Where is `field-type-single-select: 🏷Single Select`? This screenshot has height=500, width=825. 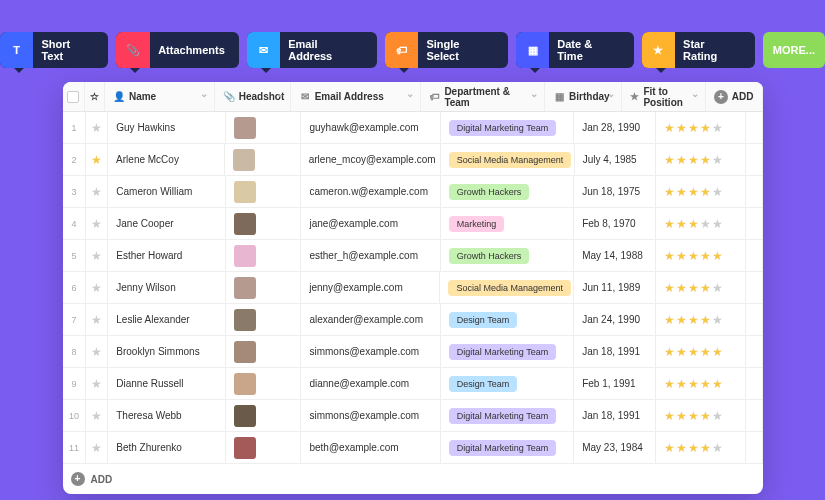
field-type-single-select: 🏷Single Select is located at coordinates (446, 50).